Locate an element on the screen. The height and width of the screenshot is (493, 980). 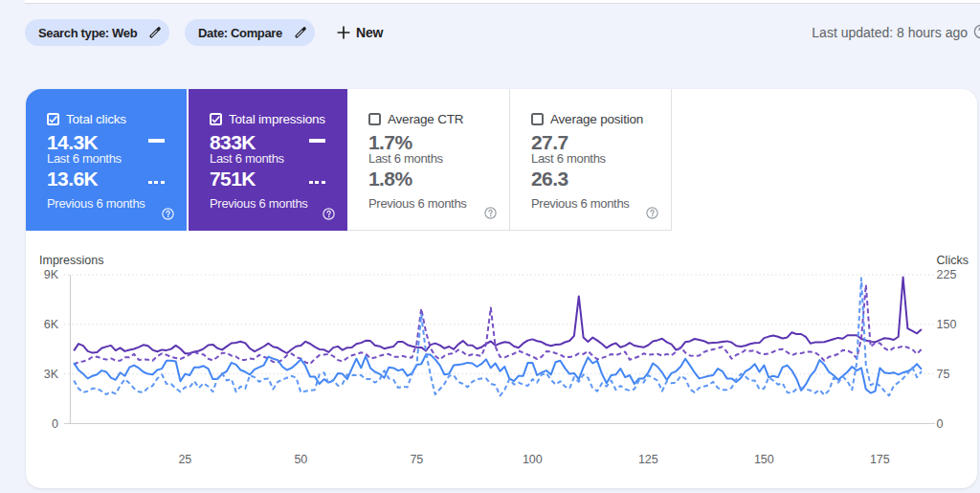
metric-card-average-position: Average position 27.7 Last 6 months 26.3… is located at coordinates (591, 160).